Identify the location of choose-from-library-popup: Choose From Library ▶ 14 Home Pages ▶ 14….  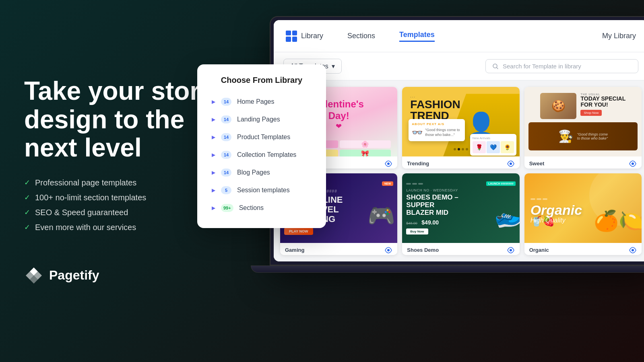
(262, 146).